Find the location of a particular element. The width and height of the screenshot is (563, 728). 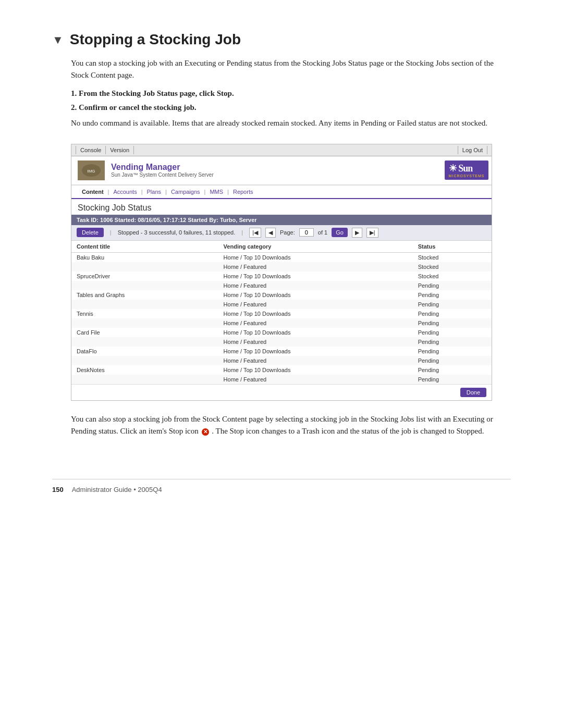

sun-logo: ☀ Sun MICROSYSTEMS is located at coordinates (467, 170).